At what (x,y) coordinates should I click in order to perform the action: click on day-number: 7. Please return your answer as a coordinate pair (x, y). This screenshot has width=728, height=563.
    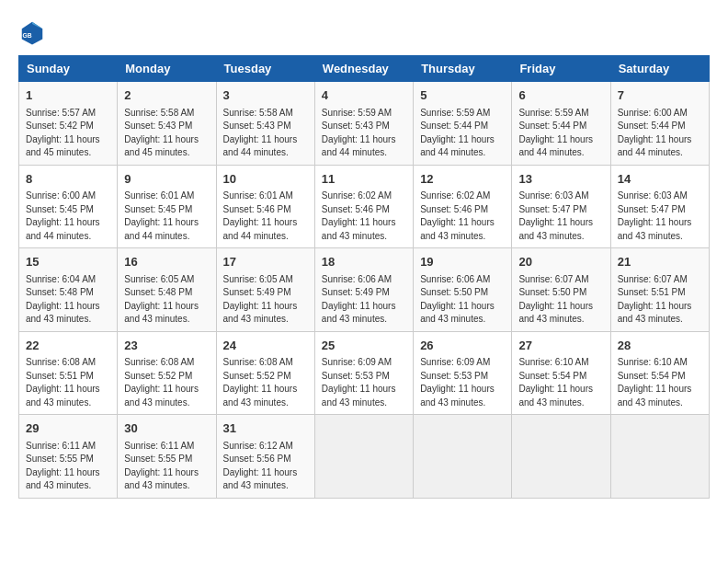
    Looking at the image, I should click on (660, 96).